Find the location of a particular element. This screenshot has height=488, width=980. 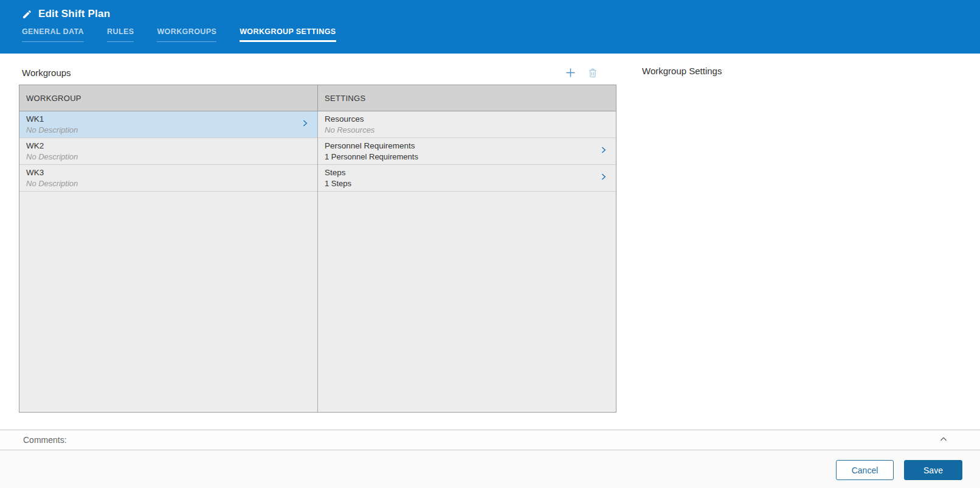

tab-workgroups: WORKGROUPS is located at coordinates (187, 35).